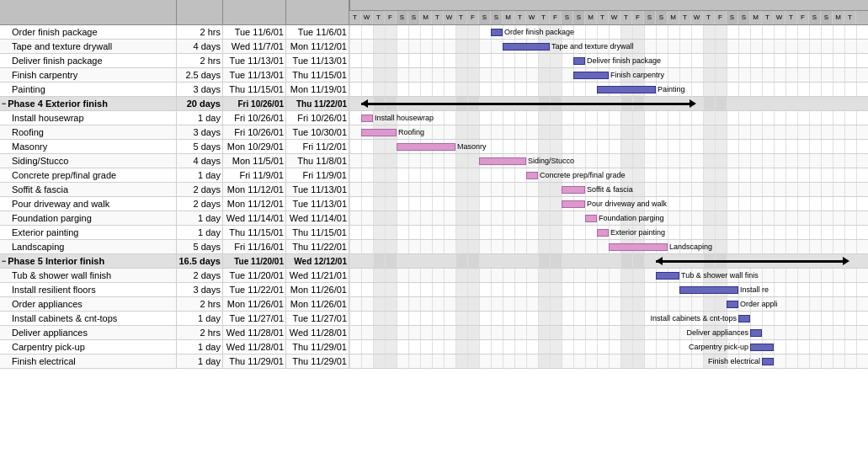 This screenshot has height=453, width=868. What do you see at coordinates (780, 18) in the screenshot?
I see `day-header-36: W` at bounding box center [780, 18].